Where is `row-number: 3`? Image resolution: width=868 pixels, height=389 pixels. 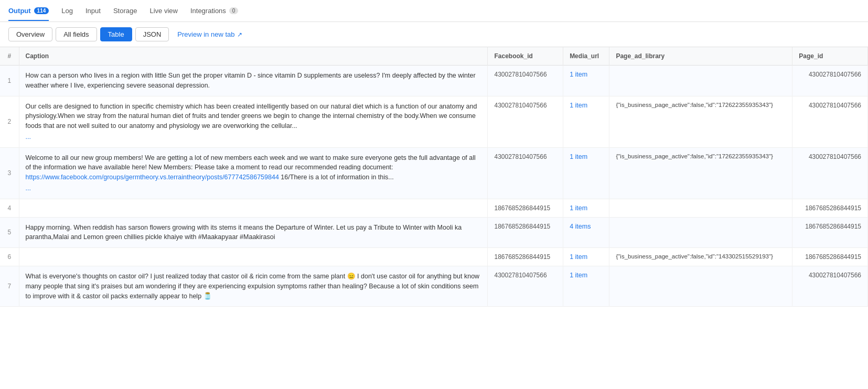
row-number: 3 is located at coordinates (9, 173).